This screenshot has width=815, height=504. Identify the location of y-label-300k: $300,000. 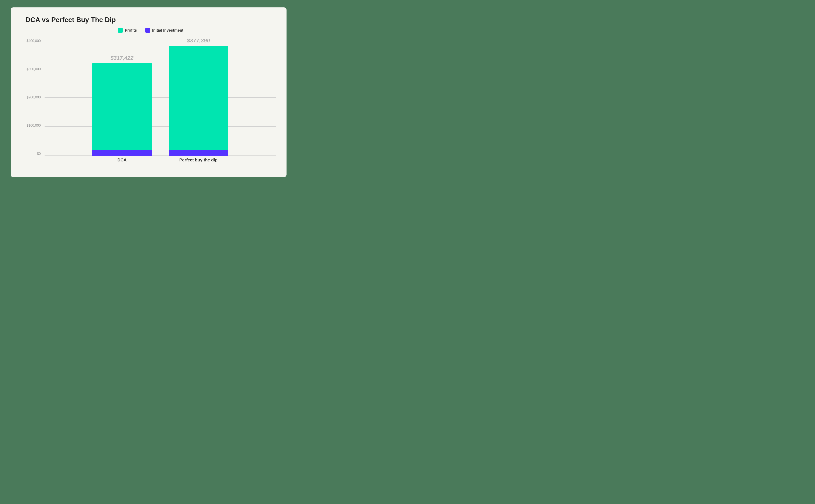
(34, 69).